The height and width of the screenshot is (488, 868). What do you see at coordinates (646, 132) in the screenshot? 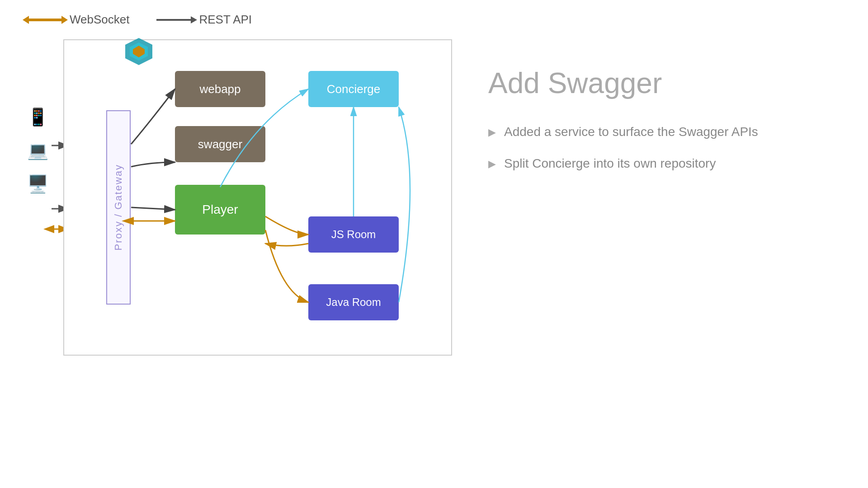
I see `bullet-item-1: ▶ Added a service to surface the Swagger…` at bounding box center [646, 132].